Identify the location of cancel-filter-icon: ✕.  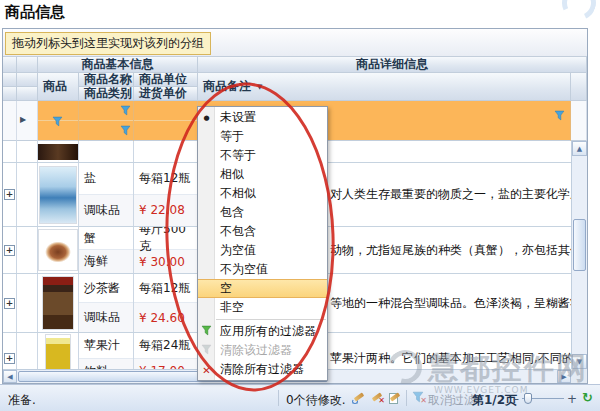
(419, 398).